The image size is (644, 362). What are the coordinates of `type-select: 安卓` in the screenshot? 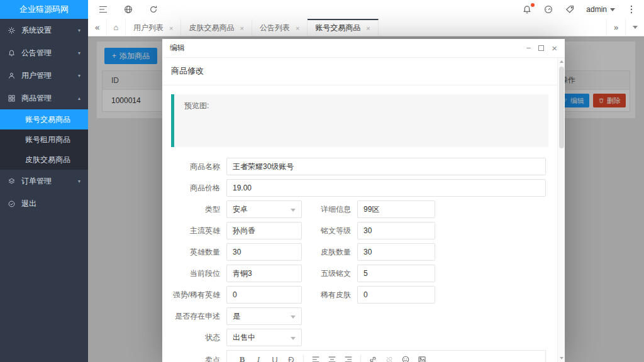 It's located at (264, 209).